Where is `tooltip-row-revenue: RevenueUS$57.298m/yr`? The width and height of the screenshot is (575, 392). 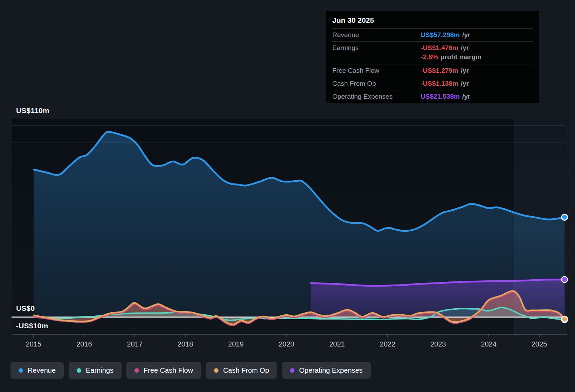 tooltip-row-revenue: RevenueUS$57.298m/yr is located at coordinates (433, 35).